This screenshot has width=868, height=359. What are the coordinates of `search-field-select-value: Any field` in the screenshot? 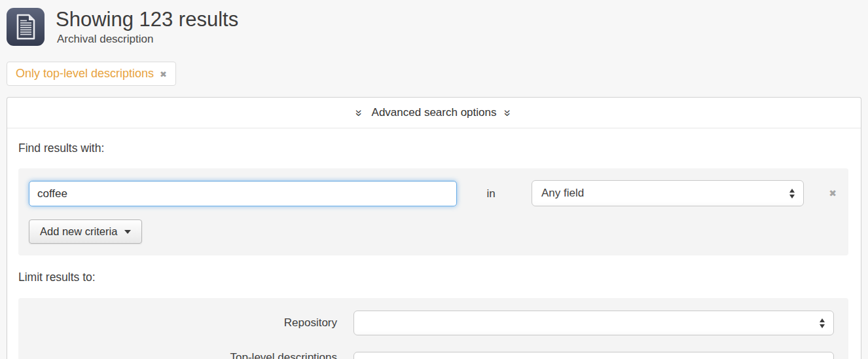 It's located at (661, 193).